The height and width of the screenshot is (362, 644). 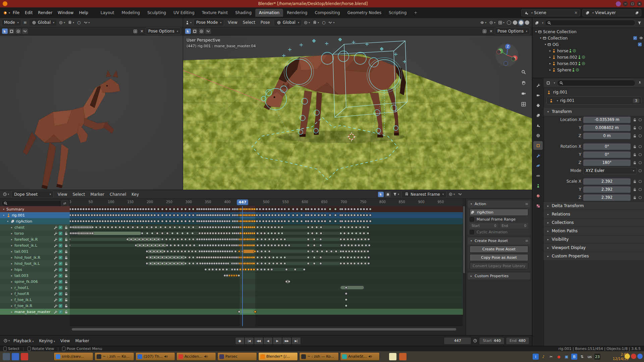 What do you see at coordinates (45, 13) in the screenshot?
I see `menu-render: Render` at bounding box center [45, 13].